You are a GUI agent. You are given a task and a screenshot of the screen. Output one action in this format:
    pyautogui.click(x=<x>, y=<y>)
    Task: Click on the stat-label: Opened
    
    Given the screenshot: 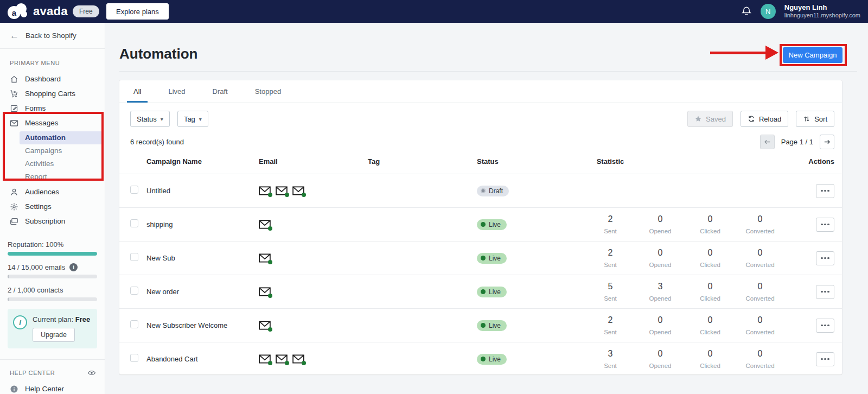 What is the action you would take?
    pyautogui.click(x=660, y=366)
    